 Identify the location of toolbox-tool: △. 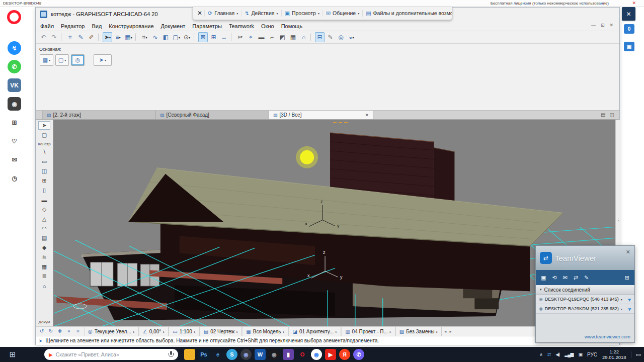
(44, 219).